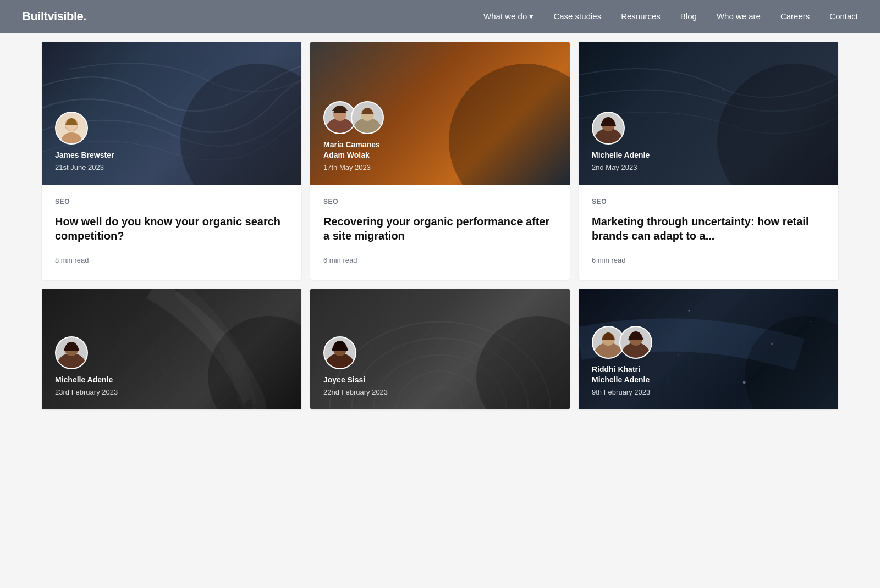 Image resolution: width=880 pixels, height=588 pixels. What do you see at coordinates (641, 16) in the screenshot?
I see `nav-link-resources: Resources` at bounding box center [641, 16].